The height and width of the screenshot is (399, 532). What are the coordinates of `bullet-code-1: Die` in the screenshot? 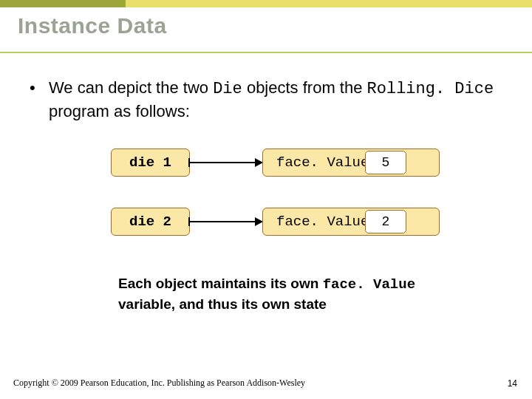 It's located at (228, 89).